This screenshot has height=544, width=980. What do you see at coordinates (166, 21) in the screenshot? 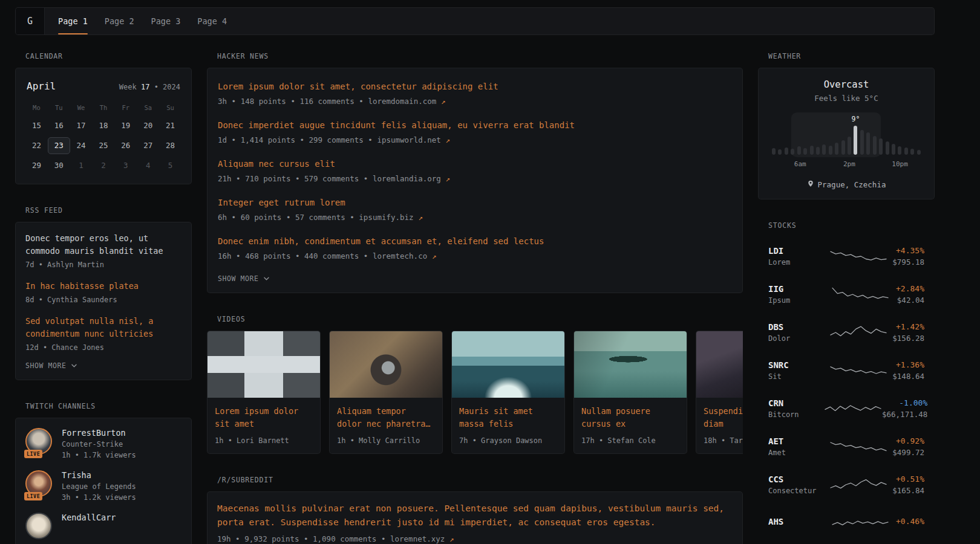
I see `page-tab: Page 3` at bounding box center [166, 21].